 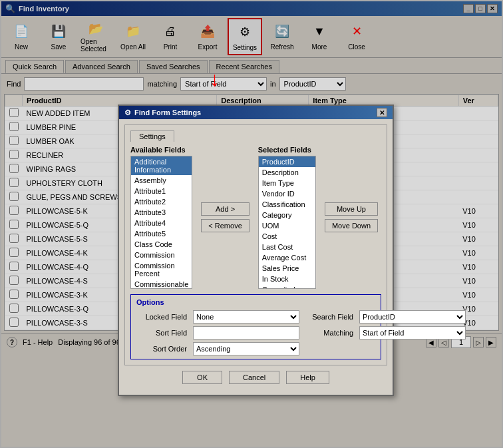 What do you see at coordinates (163, 333) in the screenshot?
I see `sort-field-label: Sort Field` at bounding box center [163, 333].